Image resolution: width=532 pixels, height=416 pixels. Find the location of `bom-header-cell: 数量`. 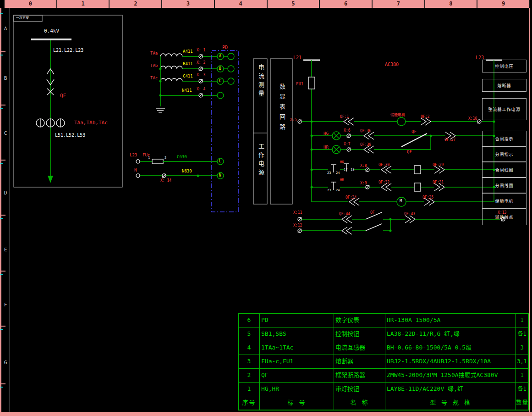

bom-header-cell: 数量 is located at coordinates (522, 403).